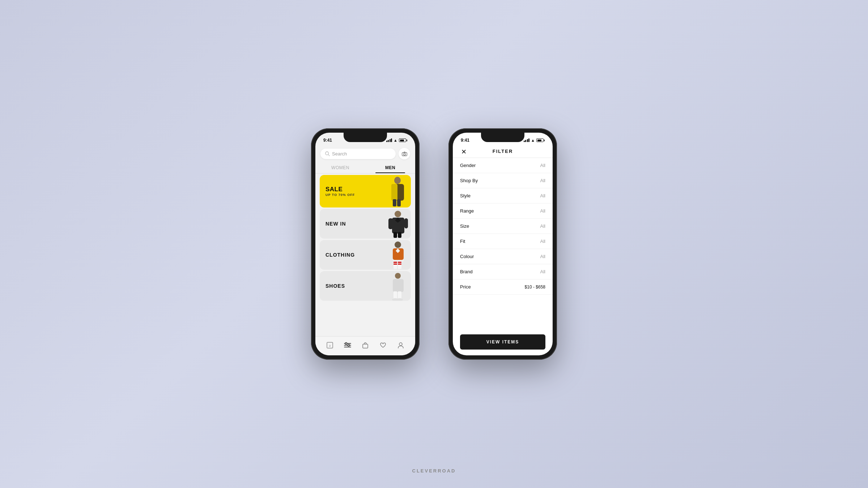 This screenshot has width=868, height=488. What do you see at coordinates (365, 255) in the screenshot?
I see `scroll-content: SALE UP TO 70% OFF` at bounding box center [365, 255].